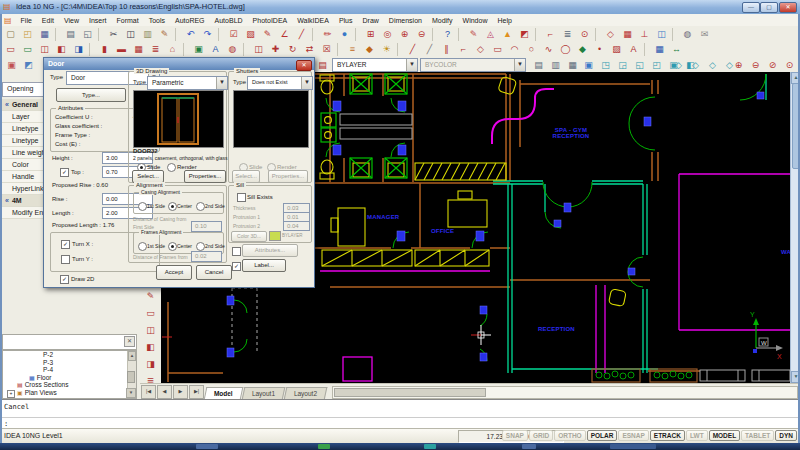 The image size is (800, 450). What do you see at coordinates (656, 66) in the screenshot?
I see `right-view-icon: ◰` at bounding box center [656, 66].